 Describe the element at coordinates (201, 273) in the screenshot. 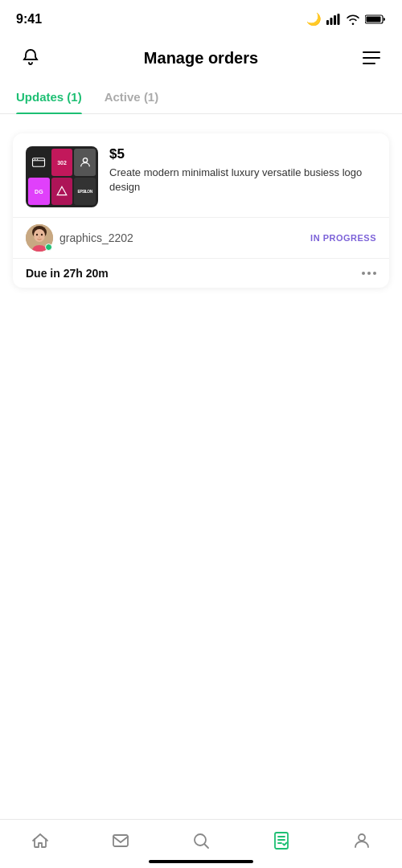

I see `order-card-bottom: Due in 27h 20m` at that location.